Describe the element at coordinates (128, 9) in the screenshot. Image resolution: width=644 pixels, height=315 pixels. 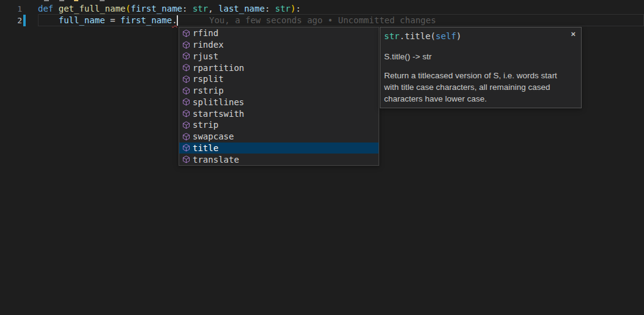
I see `code-token: (` at that location.